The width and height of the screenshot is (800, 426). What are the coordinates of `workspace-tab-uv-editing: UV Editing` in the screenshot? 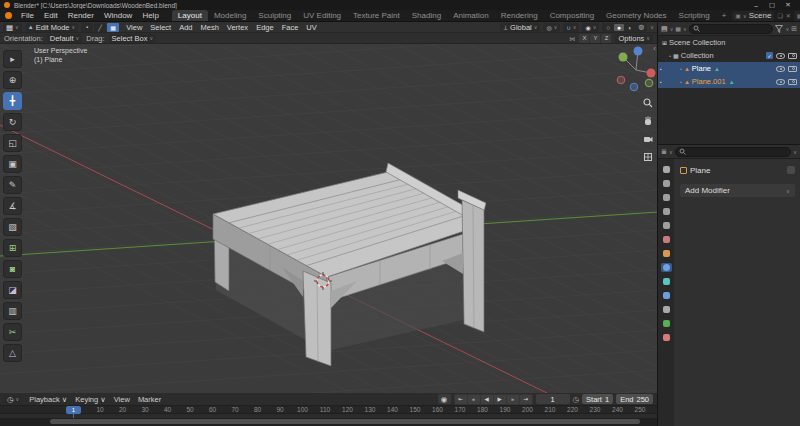 It's located at (322, 16).